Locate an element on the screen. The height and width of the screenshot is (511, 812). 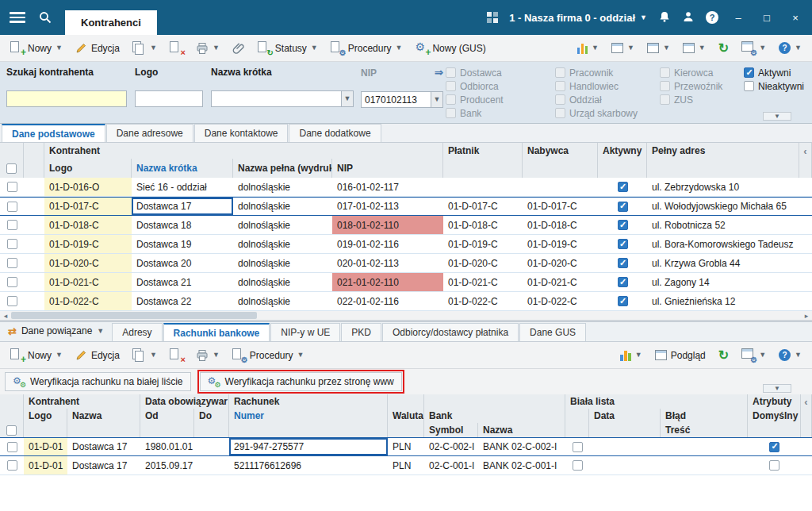
whitelist-status-checkbox is located at coordinates (577, 465).